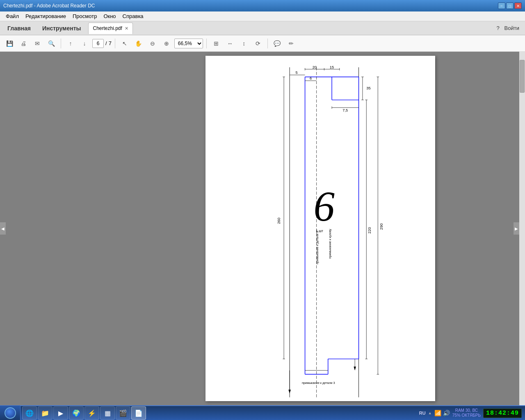  What do you see at coordinates (84, 43) in the screenshot?
I see `next-page-tool: ↓` at bounding box center [84, 43].